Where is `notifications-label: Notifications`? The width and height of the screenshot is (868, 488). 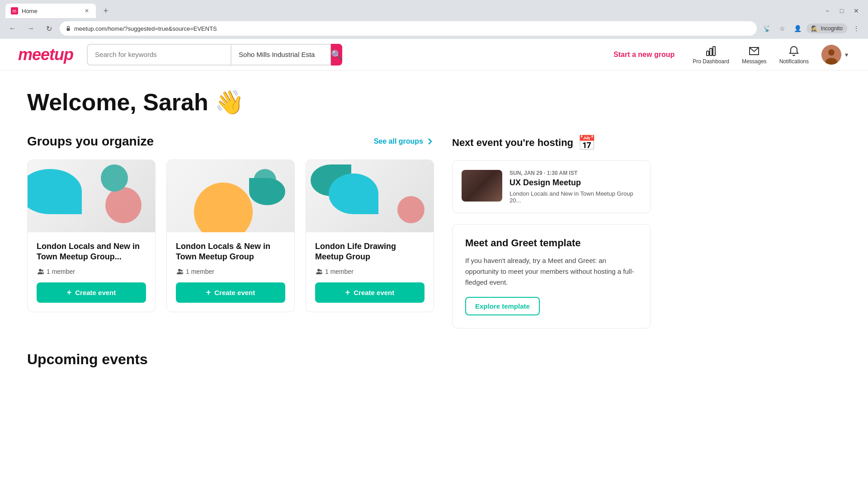
notifications-label: Notifications is located at coordinates (794, 61).